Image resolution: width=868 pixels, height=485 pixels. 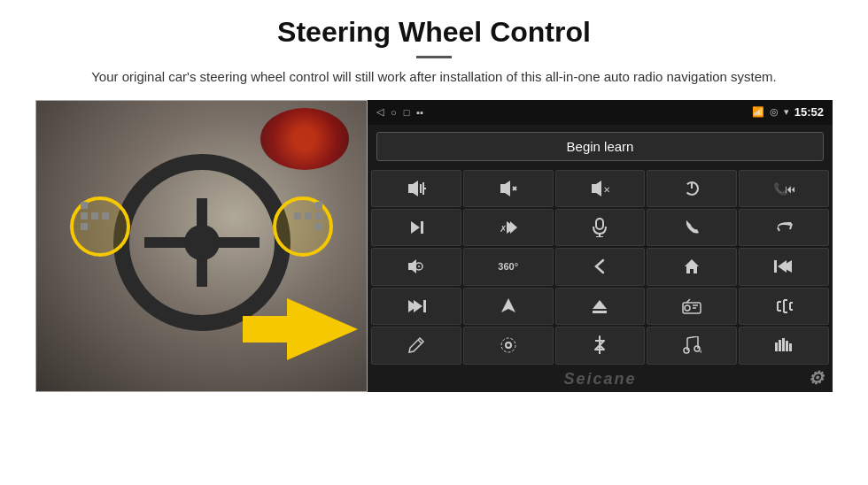 I want to click on arrow-head, so click(x=322, y=329).